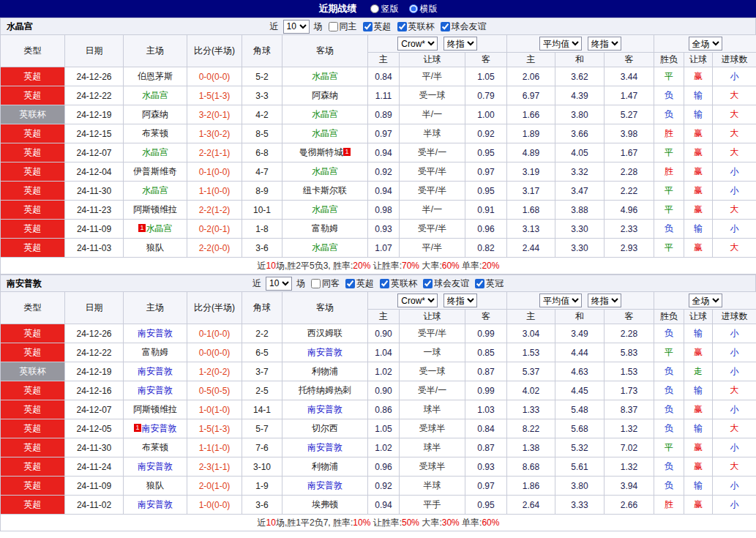 Image resolution: width=756 pixels, height=538 pixels. Describe the element at coordinates (155, 171) in the screenshot. I see `home-team-label: 伊普斯维奇` at that location.